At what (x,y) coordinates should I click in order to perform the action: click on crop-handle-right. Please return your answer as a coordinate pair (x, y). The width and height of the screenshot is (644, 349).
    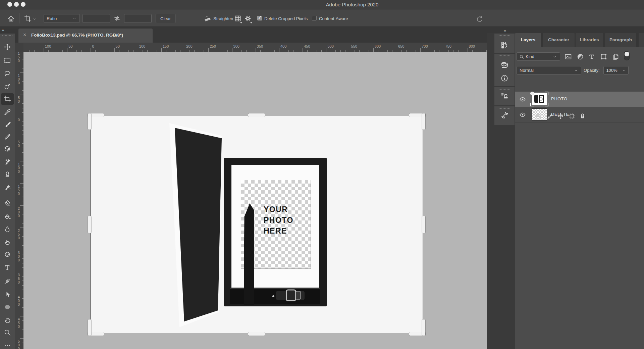
    Looking at the image, I should click on (424, 225).